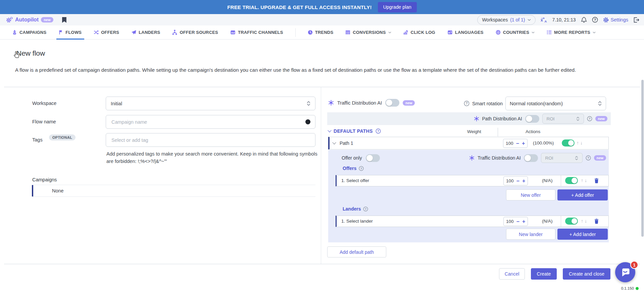 The height and width of the screenshot is (291, 644). Describe the element at coordinates (636, 20) in the screenshot. I see `logout-icon` at that location.